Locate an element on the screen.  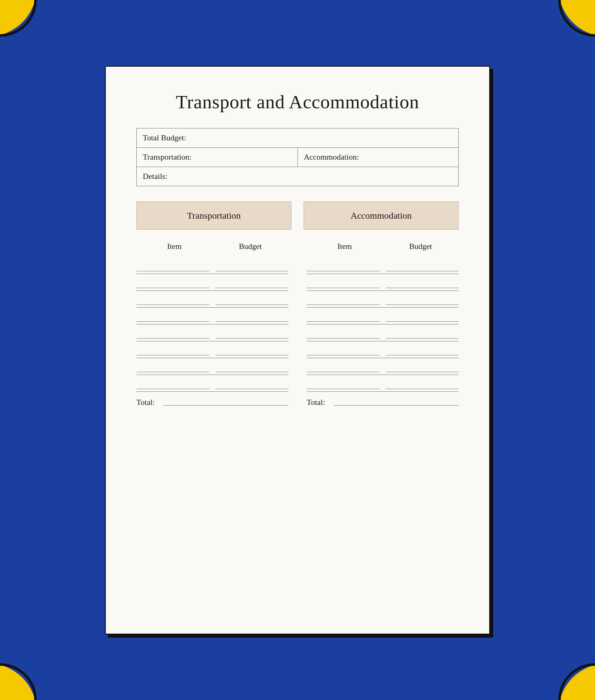
transportation-button: Transportation is located at coordinates (214, 216).